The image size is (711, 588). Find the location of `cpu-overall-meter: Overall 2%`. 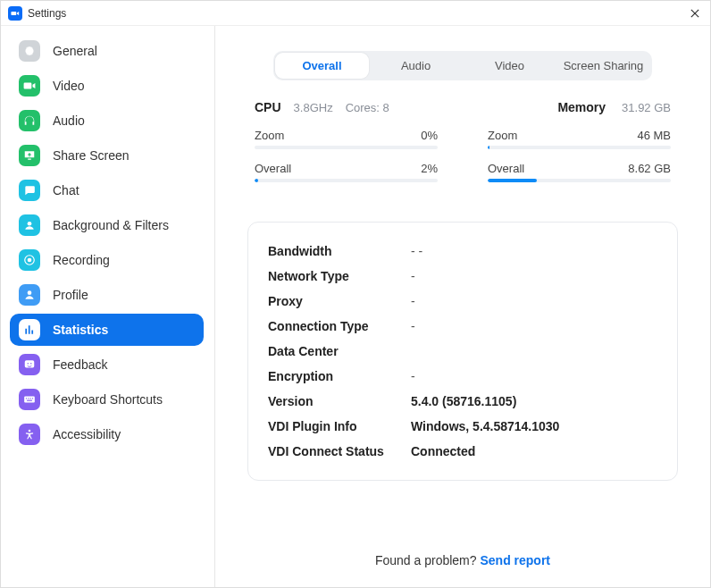

cpu-overall-meter: Overall 2% is located at coordinates (347, 172).